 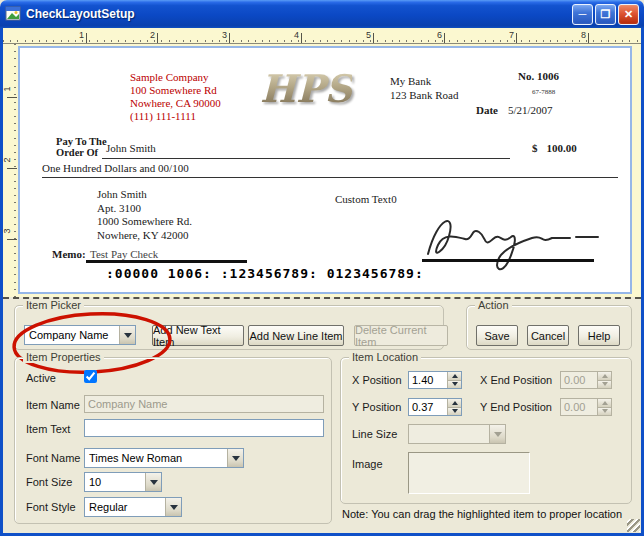 I want to click on item-select-combobox: Company Name, so click(x=80, y=335).